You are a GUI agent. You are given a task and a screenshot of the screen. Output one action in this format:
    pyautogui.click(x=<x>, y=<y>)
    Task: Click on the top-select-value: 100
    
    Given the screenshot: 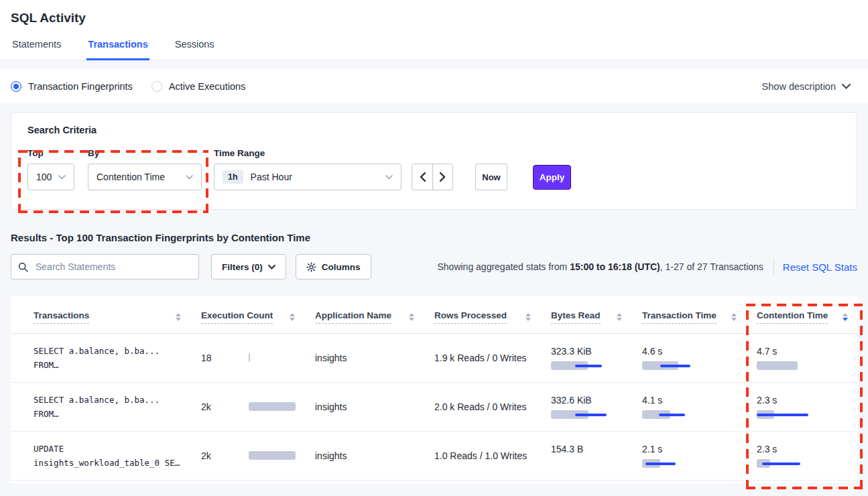 What is the action you would take?
    pyautogui.click(x=44, y=177)
    